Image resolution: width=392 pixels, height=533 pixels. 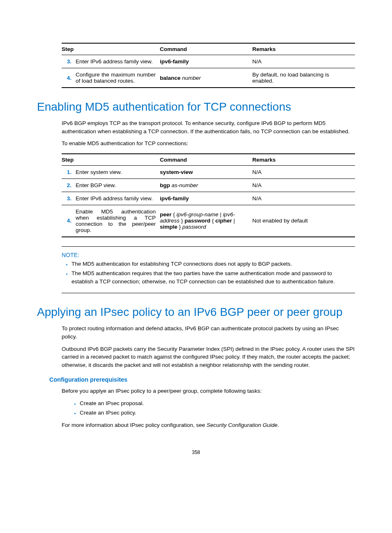 What do you see at coordinates (208, 201) in the screenshot?
I see `table2-body: 1.Enter system view.system-viewN/A2.Ente…` at bounding box center [208, 201].